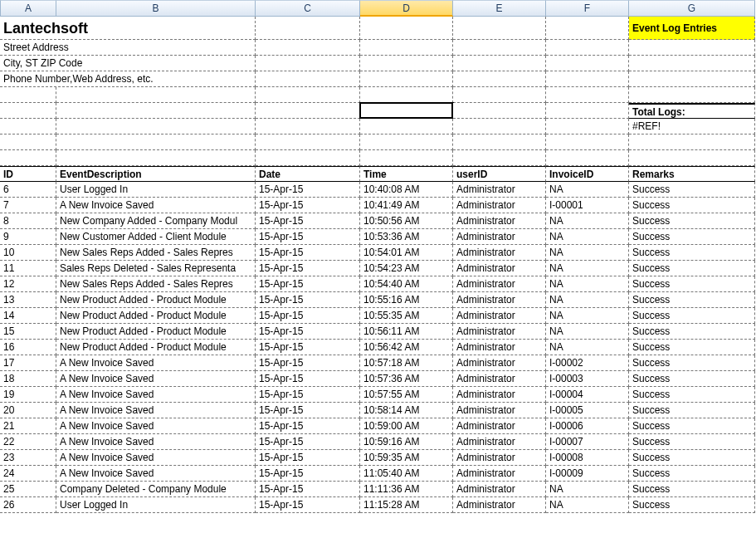  I want to click on column-header-b: B, so click(156, 8).